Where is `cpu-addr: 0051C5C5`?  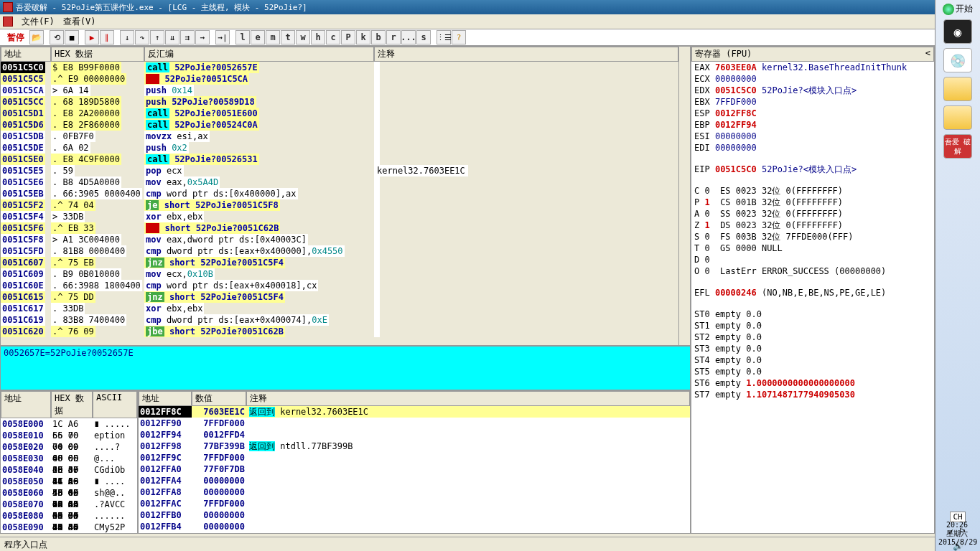
cpu-addr: 0051C5C5 is located at coordinates (23, 79).